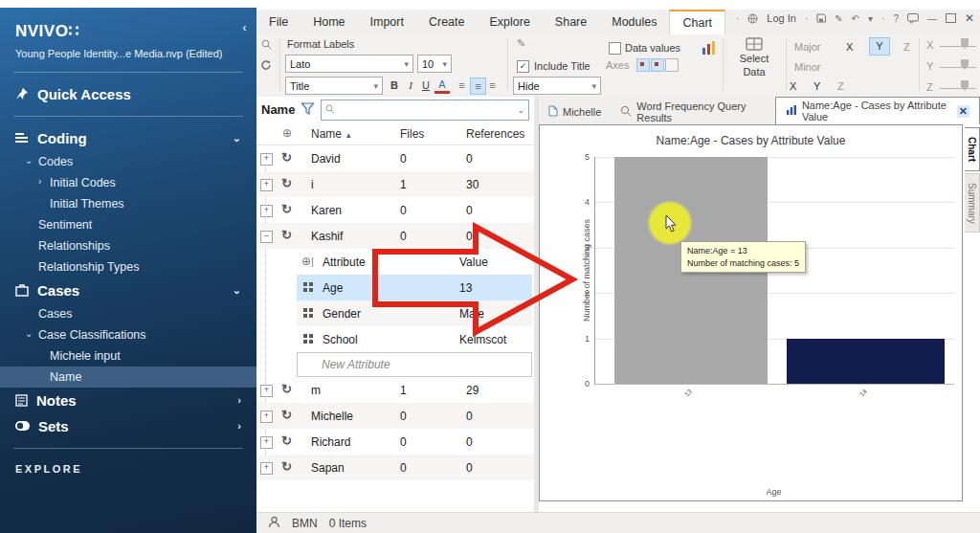  I want to click on help-icon: ?, so click(896, 19).